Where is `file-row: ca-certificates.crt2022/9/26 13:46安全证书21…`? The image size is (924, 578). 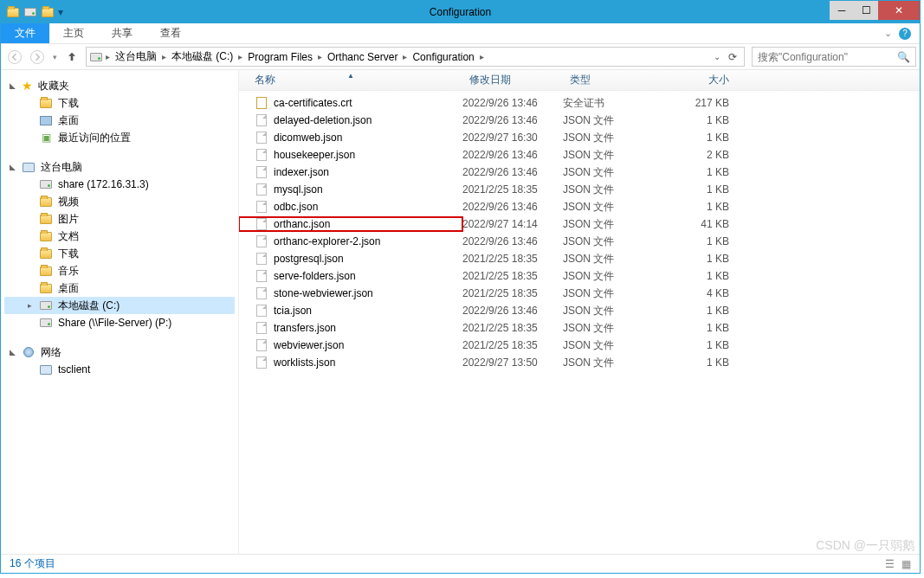
file-row: ca-certificates.crt2022/9/26 13:46安全证书21… is located at coordinates (579, 103).